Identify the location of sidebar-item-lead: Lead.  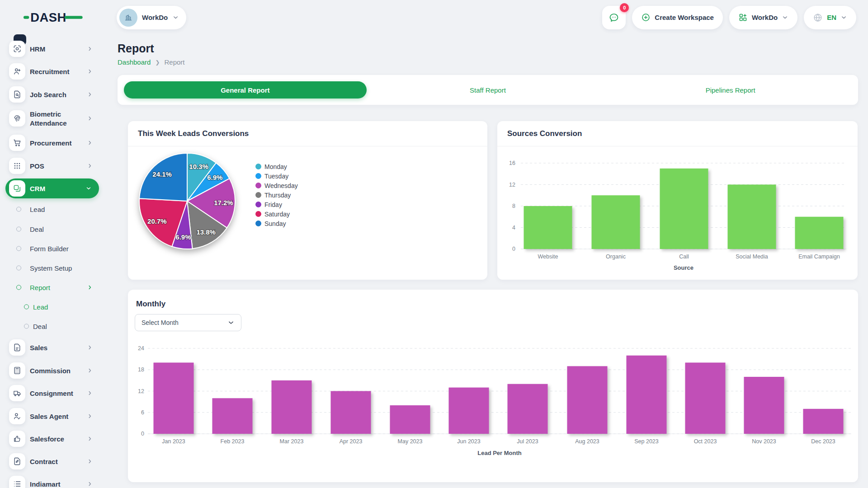
(52, 209).